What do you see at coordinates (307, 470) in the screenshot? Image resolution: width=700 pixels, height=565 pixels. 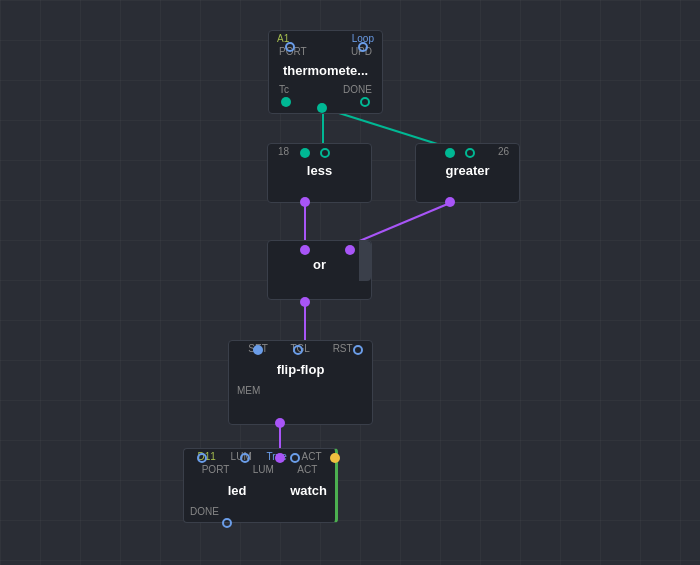 I see `led-act-port-label: ACT` at bounding box center [307, 470].